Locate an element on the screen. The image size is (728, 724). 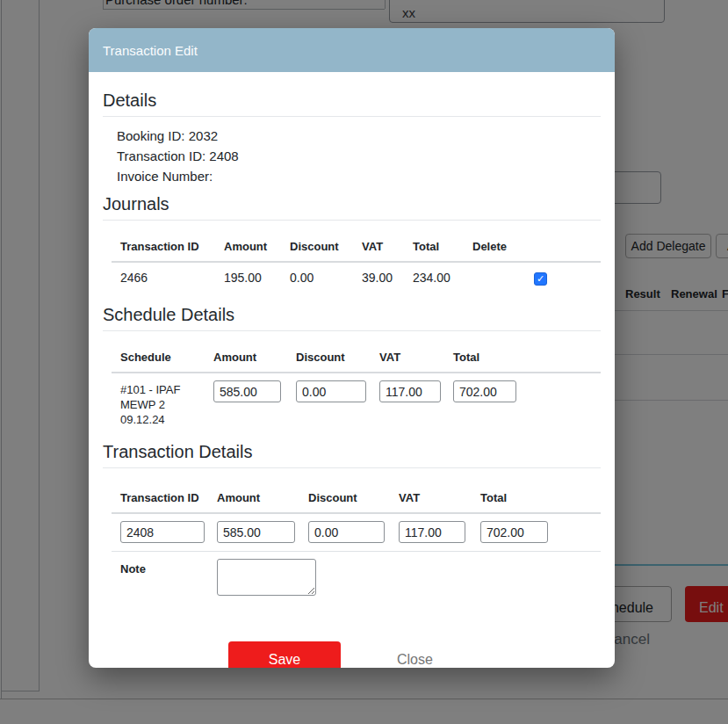
journals-header-row: Transaction ID Amount Discount VAT Total… is located at coordinates (357, 242).